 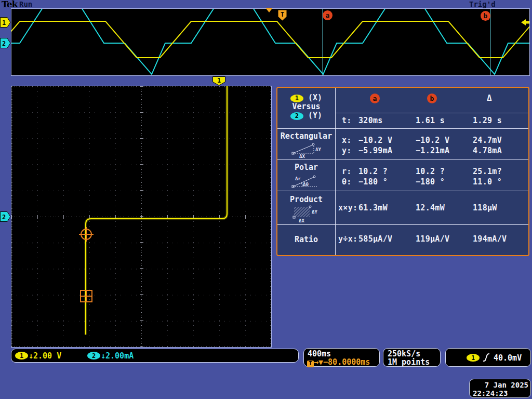 What do you see at coordinates (307, 167) in the screenshot?
I see `polar-label: Polar` at bounding box center [307, 167].